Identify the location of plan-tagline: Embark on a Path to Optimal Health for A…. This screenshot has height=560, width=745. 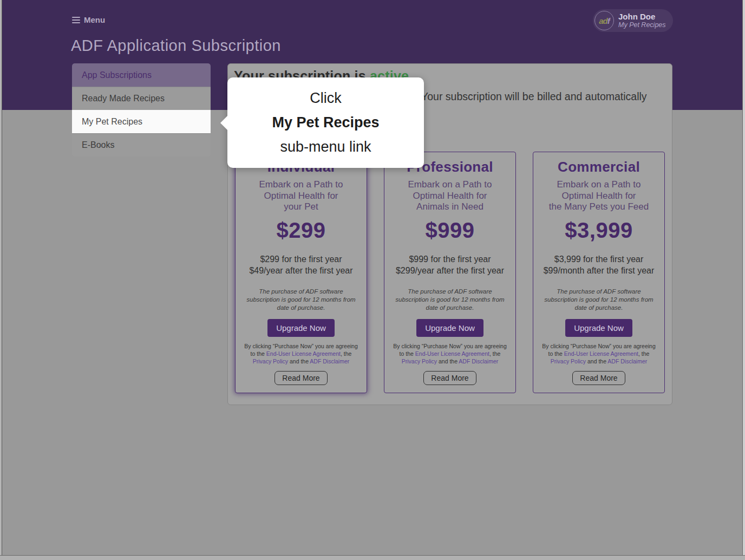
(450, 196).